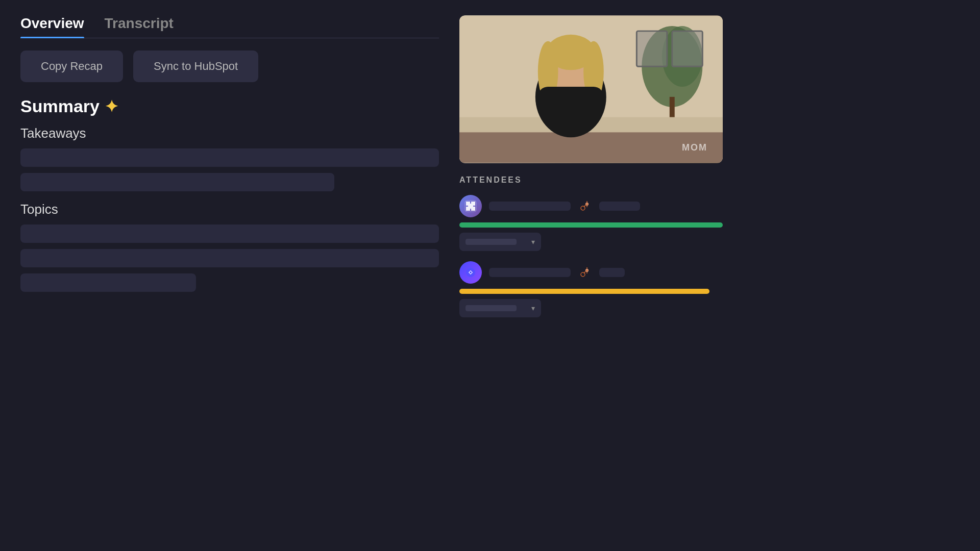 Image resolution: width=980 pixels, height=551 pixels. I want to click on attendee-item-1: ▾, so click(591, 223).